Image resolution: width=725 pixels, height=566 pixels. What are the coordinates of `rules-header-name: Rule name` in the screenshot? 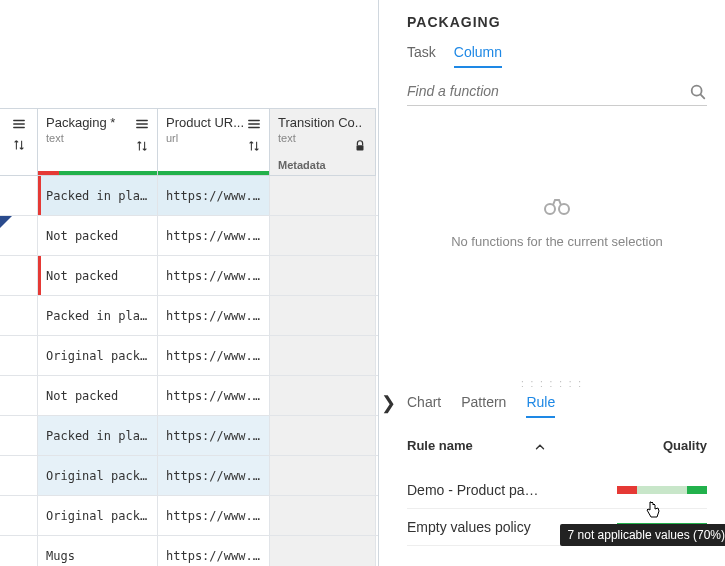 It's located at (477, 446).